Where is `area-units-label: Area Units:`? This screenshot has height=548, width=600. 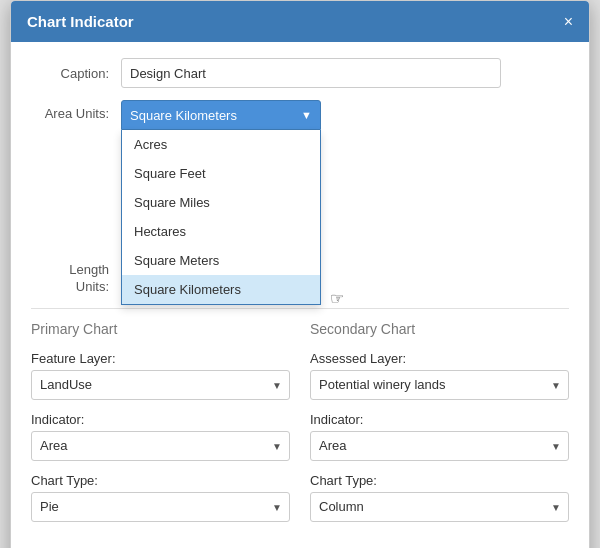 area-units-label: Area Units: is located at coordinates (76, 110).